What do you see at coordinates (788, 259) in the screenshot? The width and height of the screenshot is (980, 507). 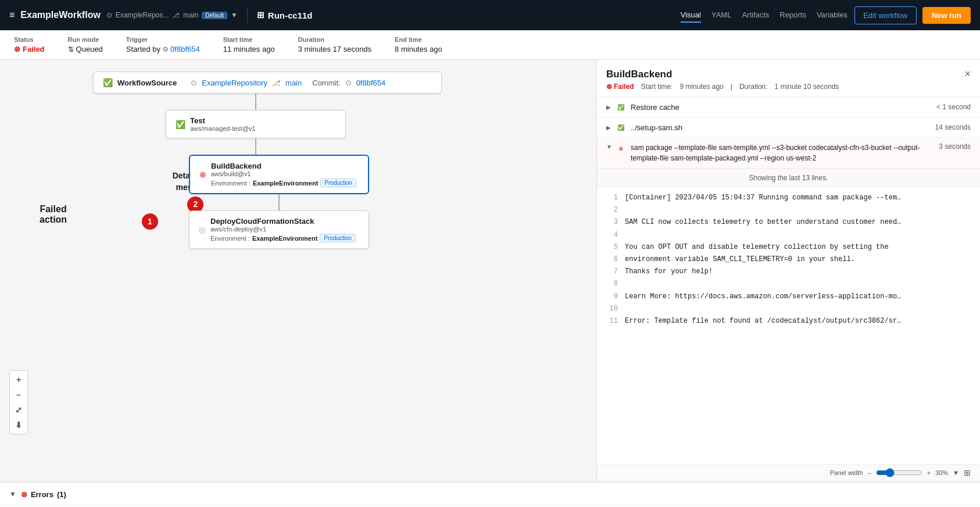 I see `log-line: 6environment variable SAM_CLI_TELEMETRY=…` at bounding box center [788, 259].